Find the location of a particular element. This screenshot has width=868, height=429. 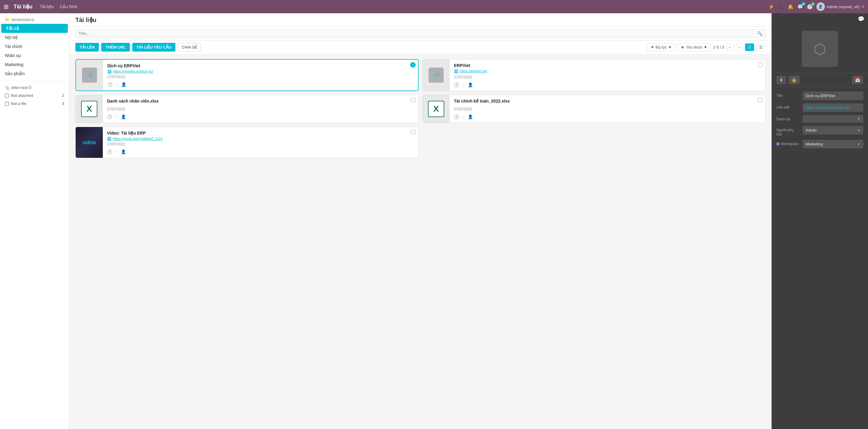

bell-icon: 🔔 is located at coordinates (790, 7).